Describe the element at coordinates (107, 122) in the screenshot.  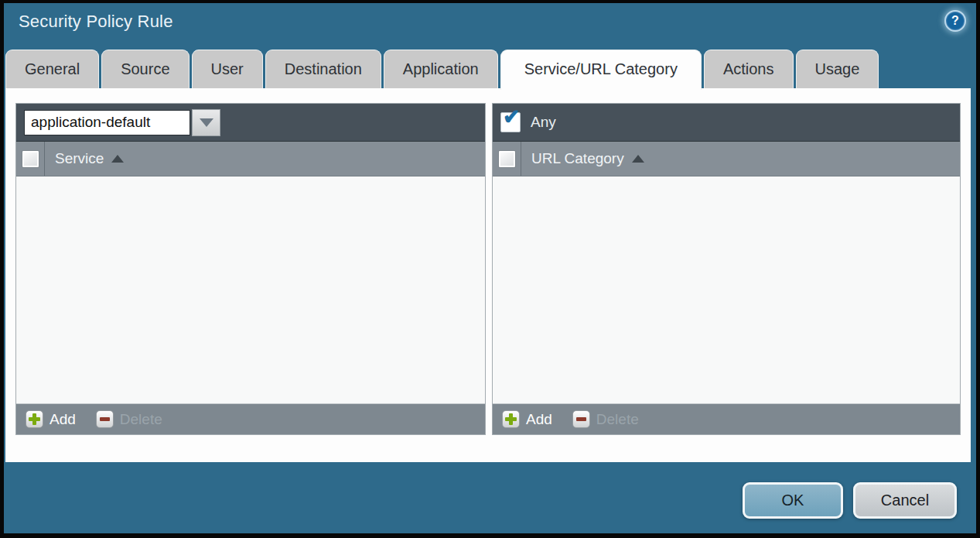
I see `service-type-input` at that location.